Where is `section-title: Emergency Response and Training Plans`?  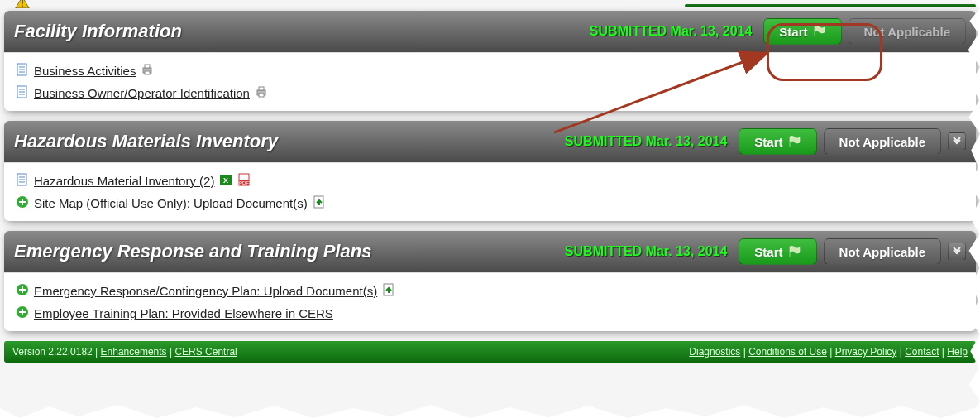
section-title: Emergency Response and Training Plans is located at coordinates (289, 252).